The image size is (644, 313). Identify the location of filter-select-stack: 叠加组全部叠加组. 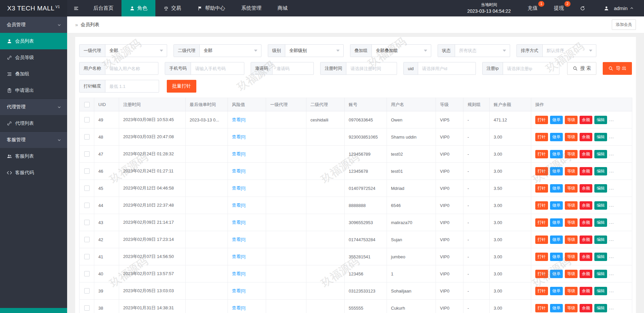
(391, 51).